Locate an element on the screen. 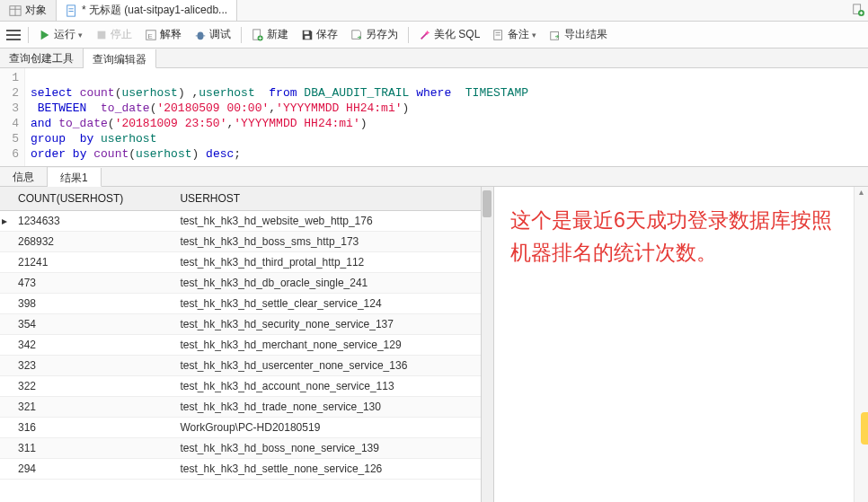 This screenshot has height=502, width=868. cell-count: 316 is located at coordinates (90, 427).